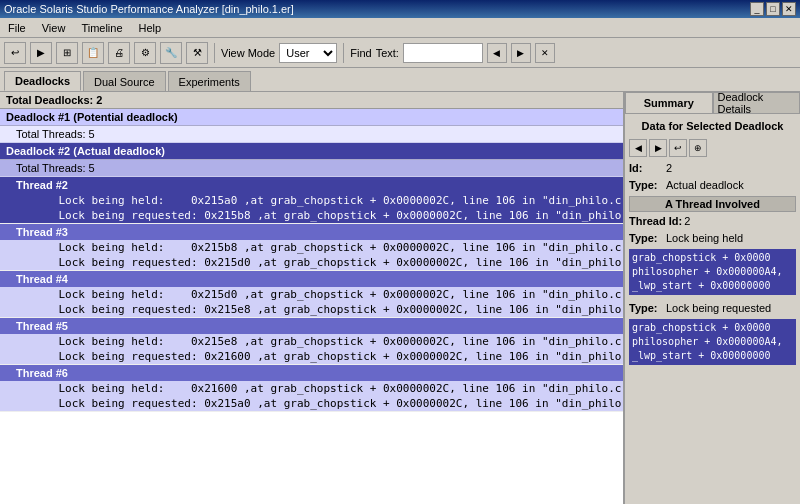  What do you see at coordinates (312, 100) in the screenshot?
I see `total-deadlocks: Total Deadlocks: 2` at bounding box center [312, 100].